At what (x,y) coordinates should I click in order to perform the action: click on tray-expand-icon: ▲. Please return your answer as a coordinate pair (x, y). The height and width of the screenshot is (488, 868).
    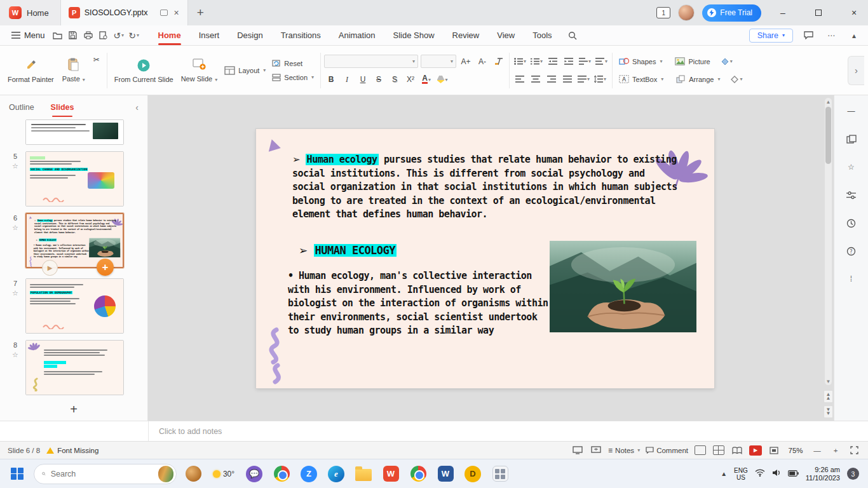
    Looking at the image, I should click on (724, 474).